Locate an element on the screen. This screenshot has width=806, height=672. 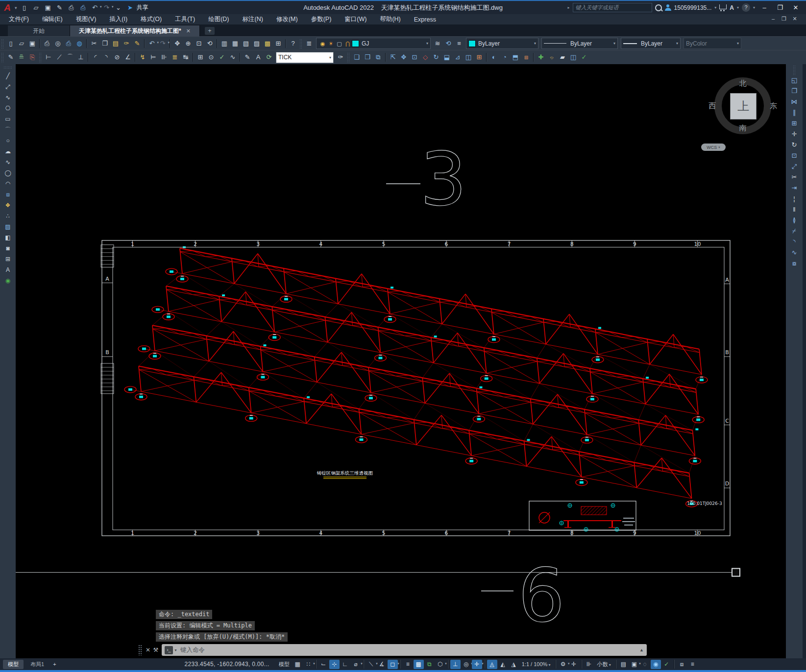
search-icon is located at coordinates (659, 8).